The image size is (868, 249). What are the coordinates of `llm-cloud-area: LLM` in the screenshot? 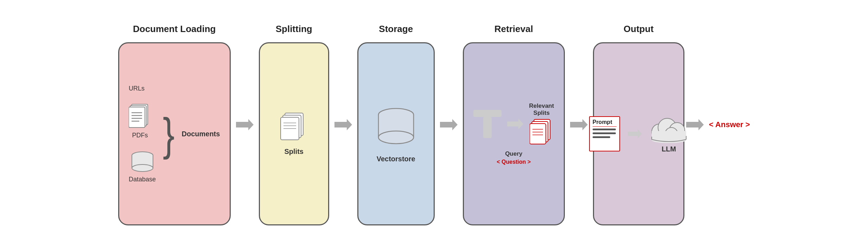 It's located at (669, 134).